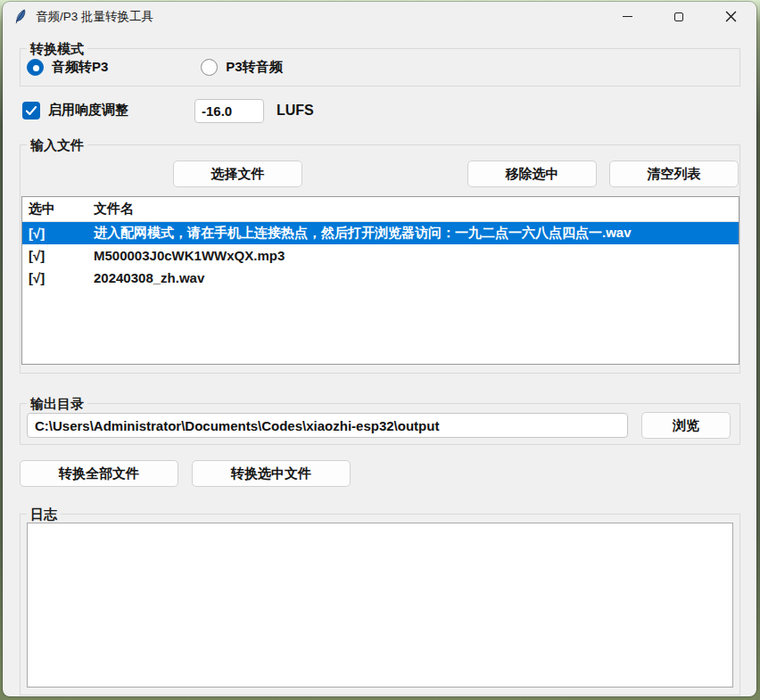 This screenshot has height=700, width=760. Describe the element at coordinates (380, 234) in the screenshot. I see `table-row: [√] 进入配网模式，请在手机上连接热点，然后打开浏览器访问：一九二点一六八点四…` at that location.